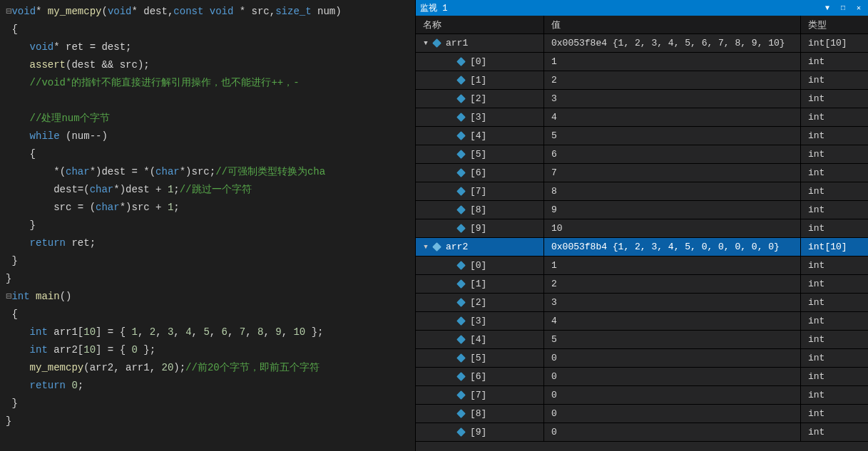  I want to click on code-line: int arr1[10] = { 1, 2, 3, 4, 5, 6, 7, 8,…, so click(210, 332).